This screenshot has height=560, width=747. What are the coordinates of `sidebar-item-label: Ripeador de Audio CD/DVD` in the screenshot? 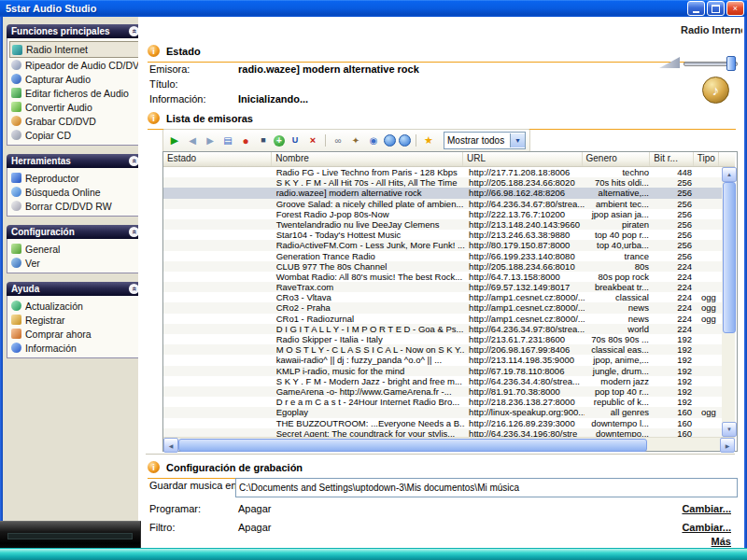 It's located at (82, 65).